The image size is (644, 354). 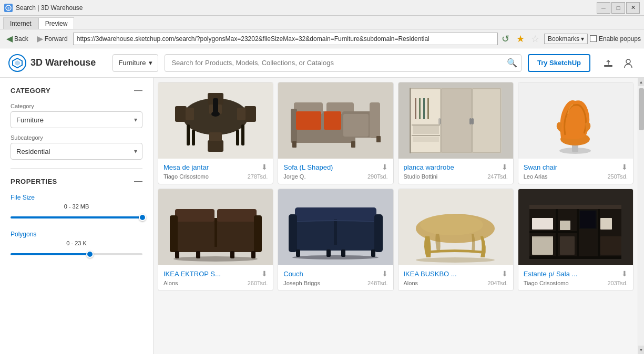 What do you see at coordinates (641, 350) in the screenshot?
I see `scroll-down-button: ▼` at bounding box center [641, 350].